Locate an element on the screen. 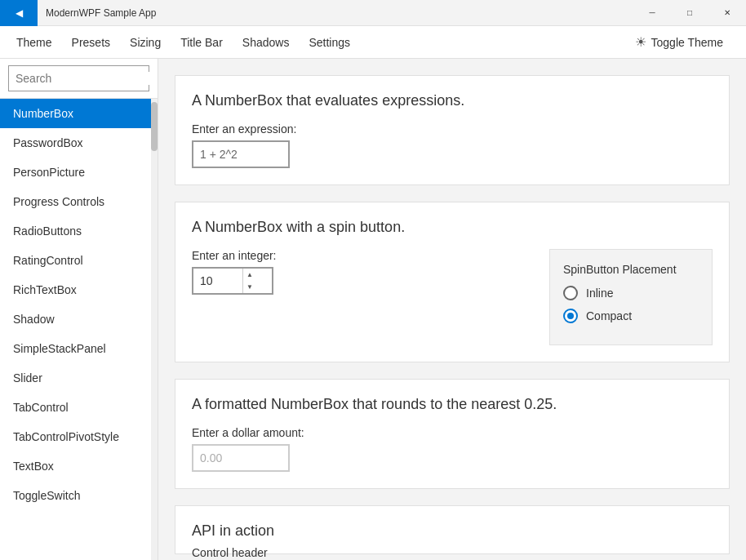 Image resolution: width=746 pixels, height=560 pixels. menu-bar: Theme Presets Sizing Title Bar Shadows S… is located at coordinates (373, 42).